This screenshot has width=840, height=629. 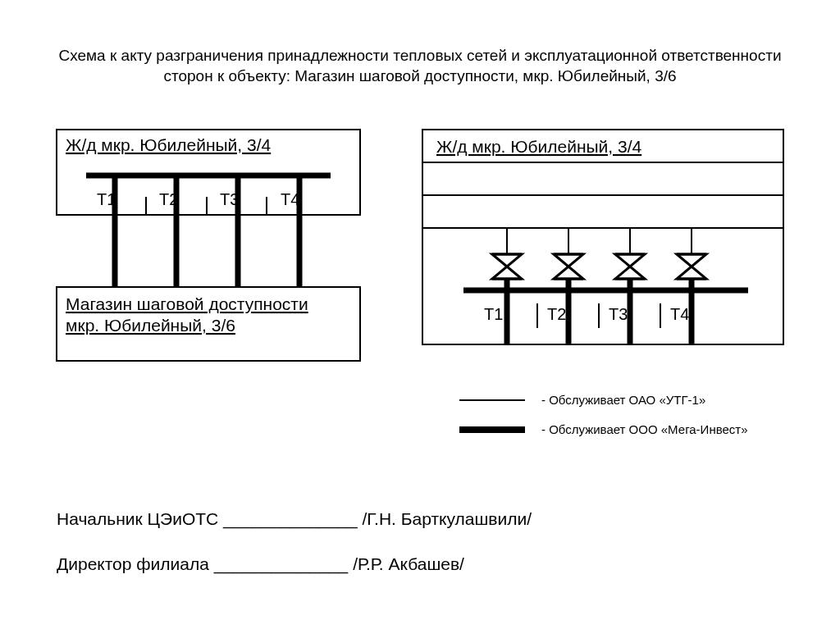 What do you see at coordinates (169, 144) in the screenshot?
I see `left-top-box-label: Ж/д мкр. Юбилейный, 3/4` at bounding box center [169, 144].